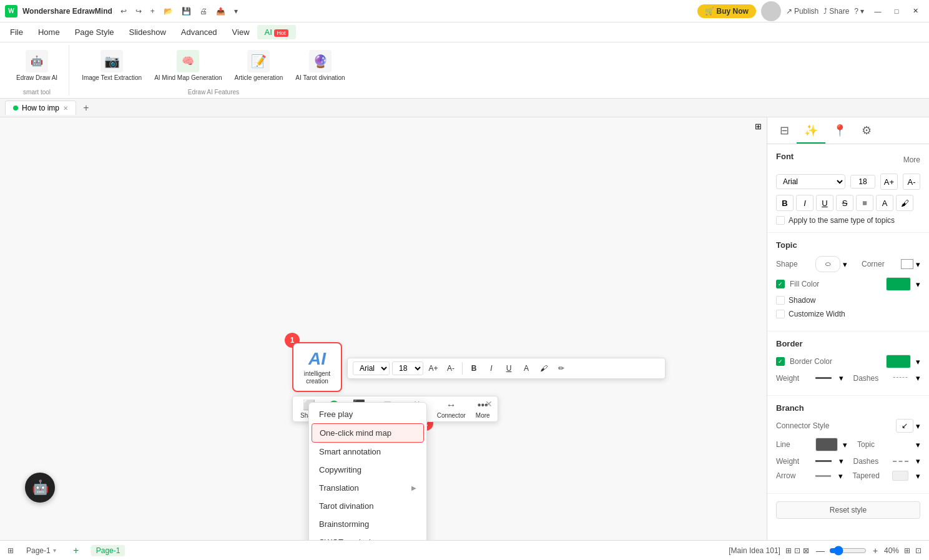  What do you see at coordinates (840, 130) in the screenshot?
I see `panel-tab-location: 📍` at bounding box center [840, 130].